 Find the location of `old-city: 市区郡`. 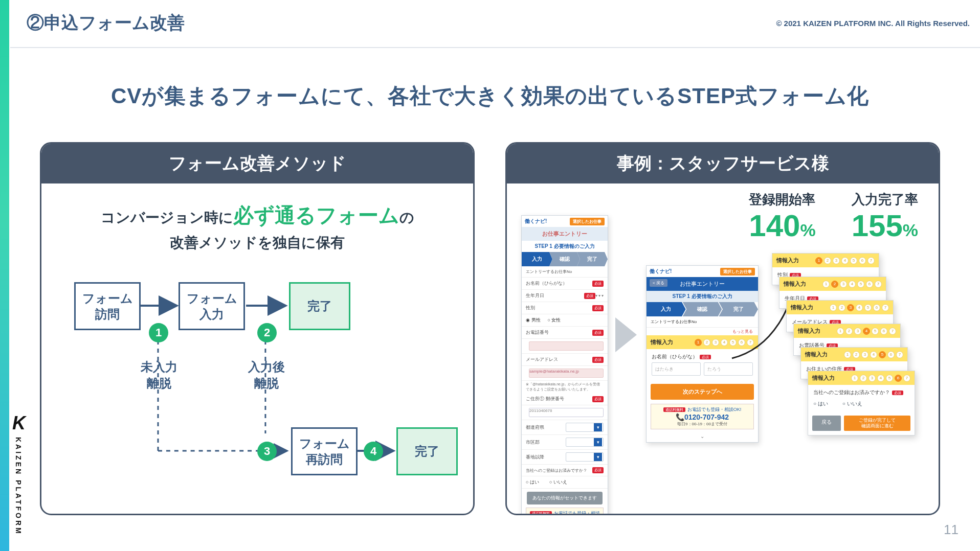

old-city: 市区郡 is located at coordinates (544, 443).